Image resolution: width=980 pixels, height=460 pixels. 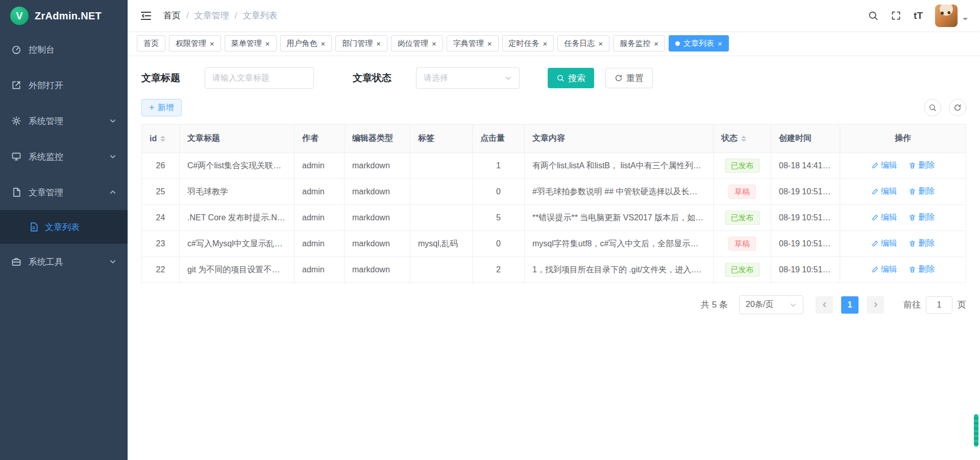 What do you see at coordinates (161, 139) in the screenshot?
I see `column-header-id: id` at bounding box center [161, 139].